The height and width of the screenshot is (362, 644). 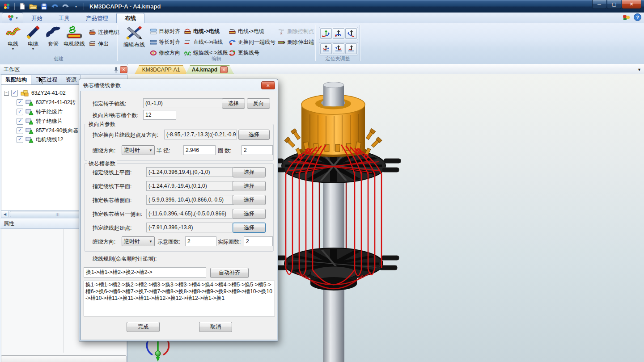 I want to click on undo-button, so click(x=55, y=6).